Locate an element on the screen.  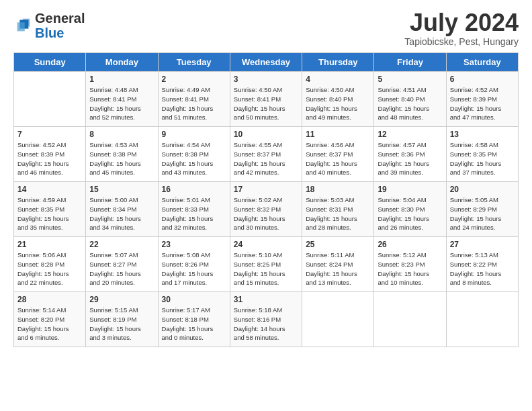
logo-text: General Blue is located at coordinates (60, 26).